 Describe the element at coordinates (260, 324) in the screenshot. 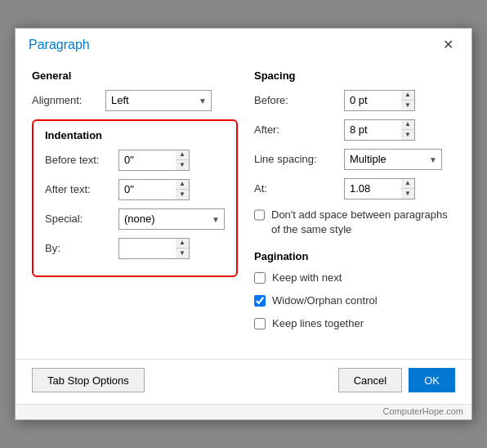

I see `keep-lines-checkbox` at that location.